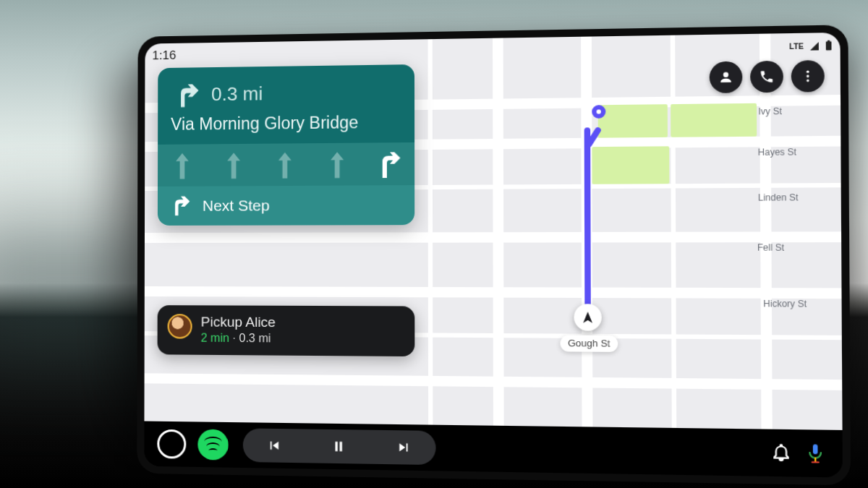  I want to click on spotify-app-icon, so click(213, 445).